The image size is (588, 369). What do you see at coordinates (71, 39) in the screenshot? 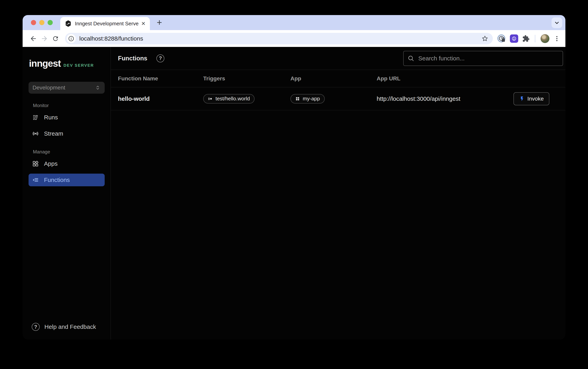
I see `info-icon` at bounding box center [71, 39].